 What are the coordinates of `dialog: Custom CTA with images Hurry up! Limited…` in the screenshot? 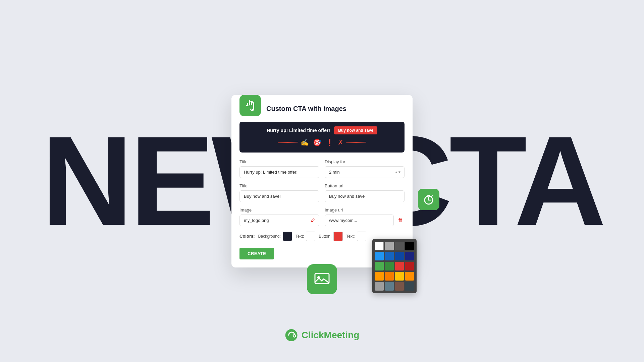 It's located at (322, 181).